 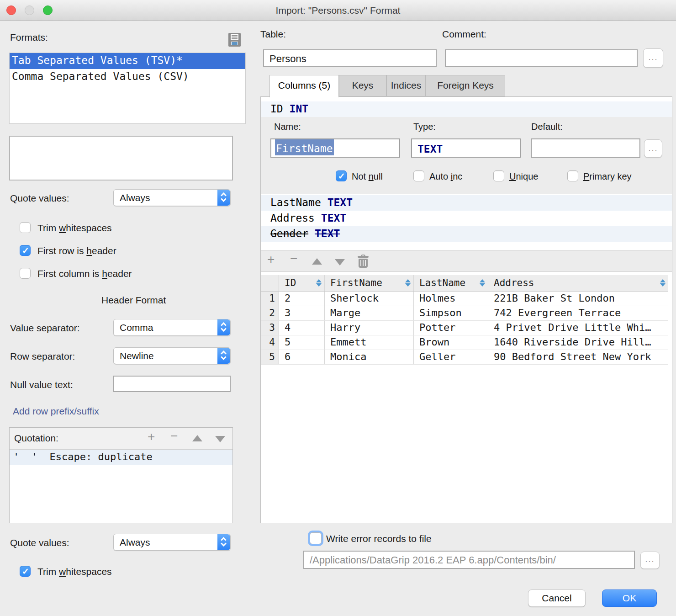 What do you see at coordinates (578, 299) in the screenshot?
I see `grid-cell: 221B Baker St London` at bounding box center [578, 299].